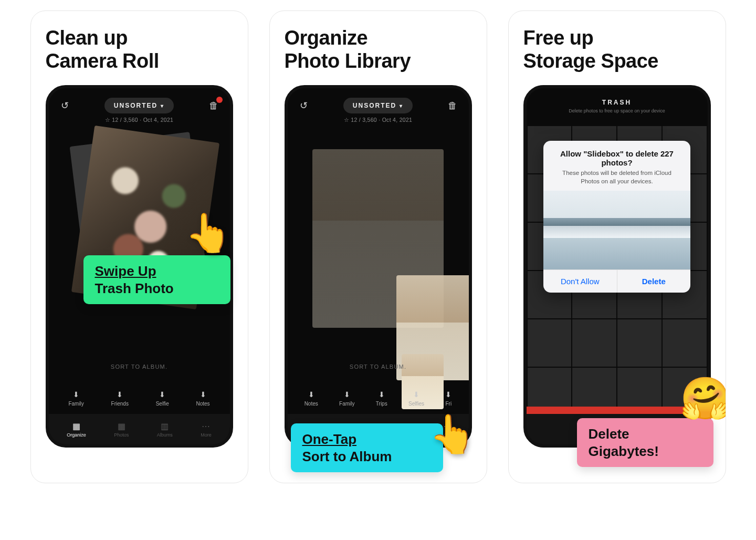 The height and width of the screenshot is (540, 756). Describe the element at coordinates (617, 49) in the screenshot. I see `panel-title: Free up Storage Space` at that location.